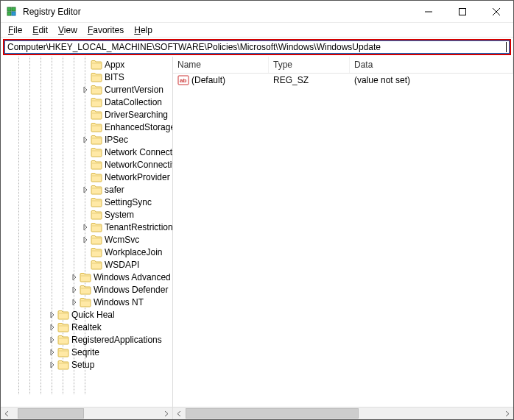  I want to click on address-path: Computer\HKEY_LOCAL_MACHINE\SOFTWARE\Pol…, so click(256, 47).